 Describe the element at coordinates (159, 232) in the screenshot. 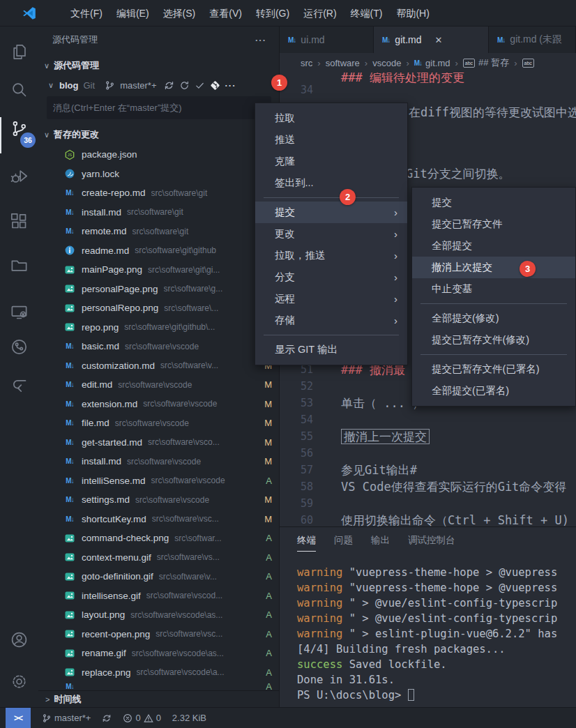

I see `file-row: M↓remote.mdsrc\software\git` at that location.